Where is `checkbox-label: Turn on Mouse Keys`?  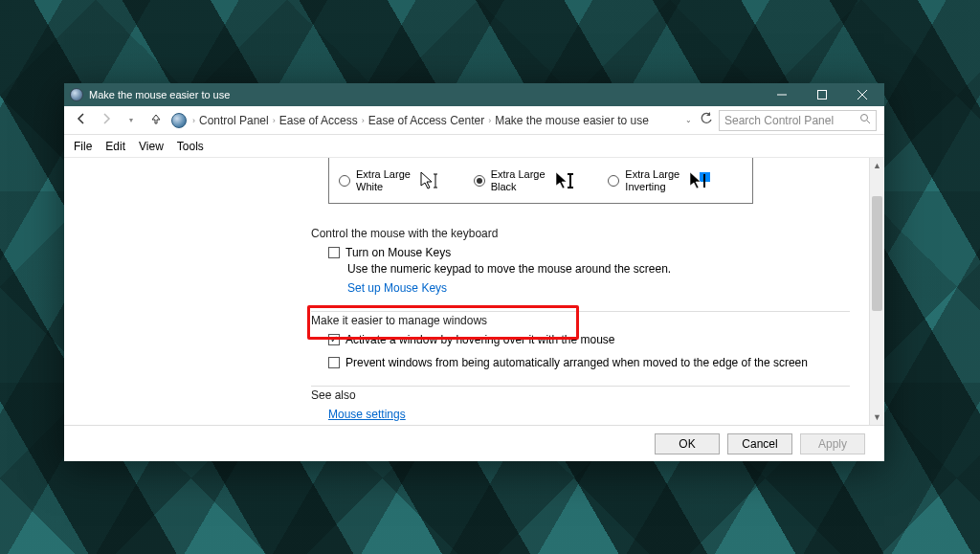 checkbox-label: Turn on Mouse Keys is located at coordinates (398, 253).